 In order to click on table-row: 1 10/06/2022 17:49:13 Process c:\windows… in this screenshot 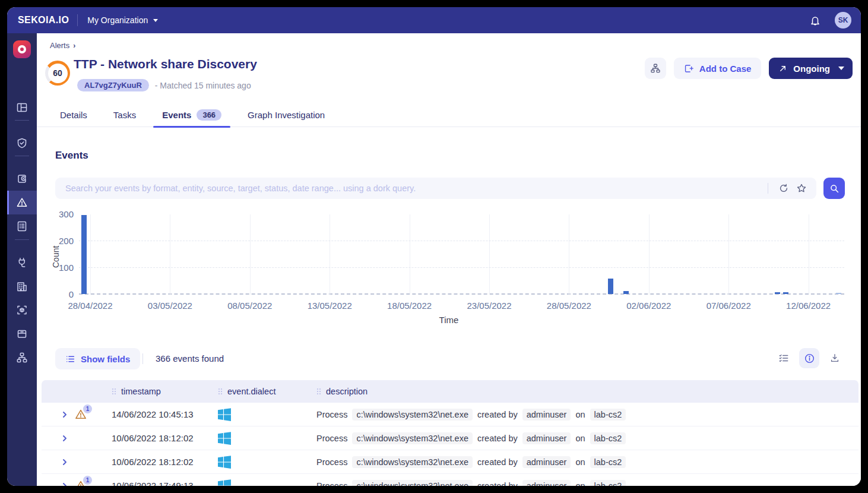, I will do `click(450, 480)`.